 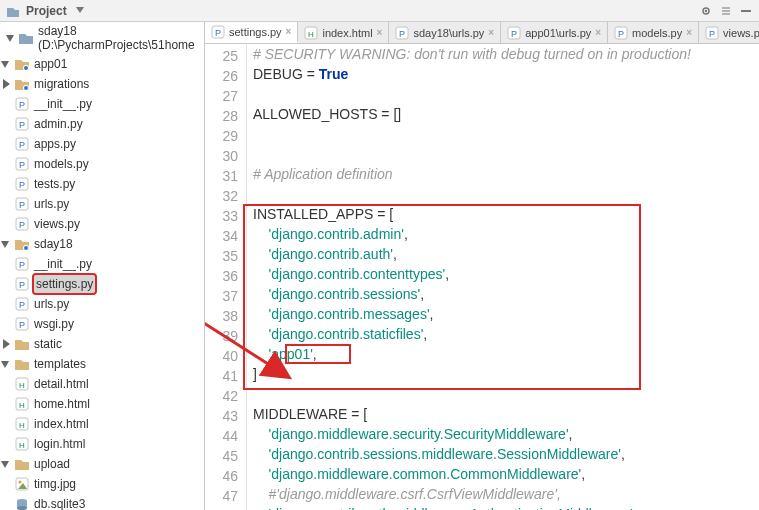 I want to click on line-number: 35, so click(x=222, y=256).